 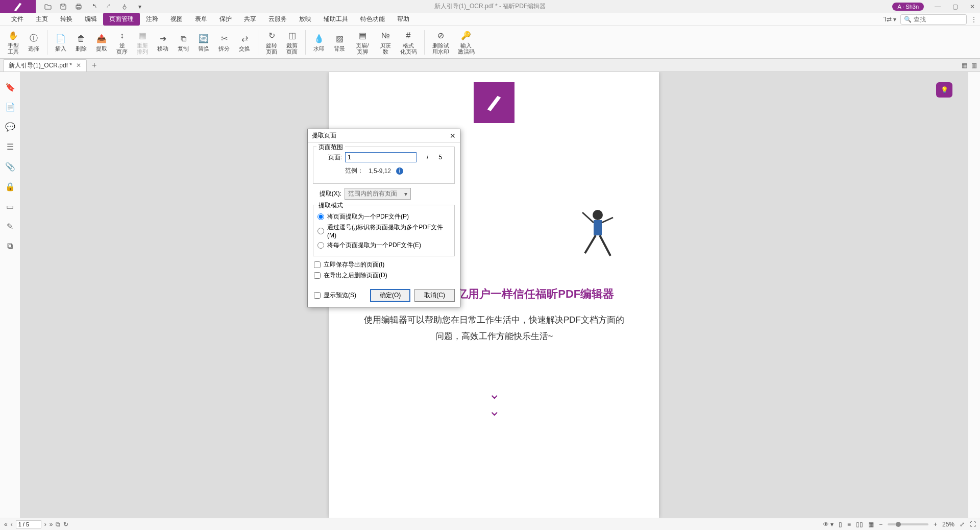 I want to click on extract-button: 📤提取, so click(x=102, y=42).